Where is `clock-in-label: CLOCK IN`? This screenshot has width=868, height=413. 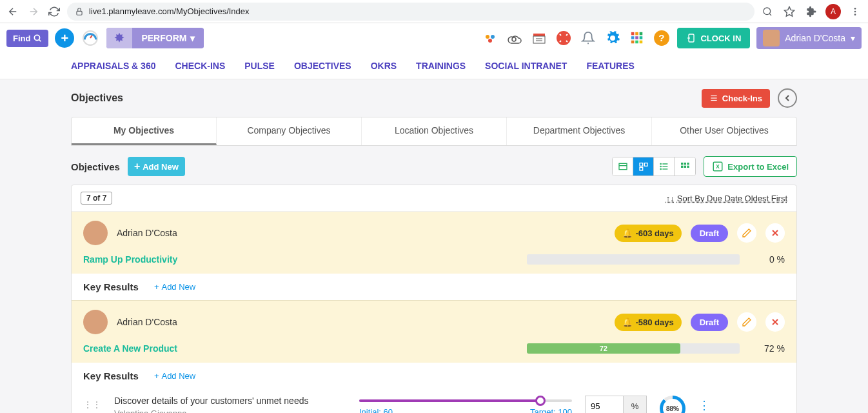 clock-in-label: CLOCK IN is located at coordinates (721, 39).